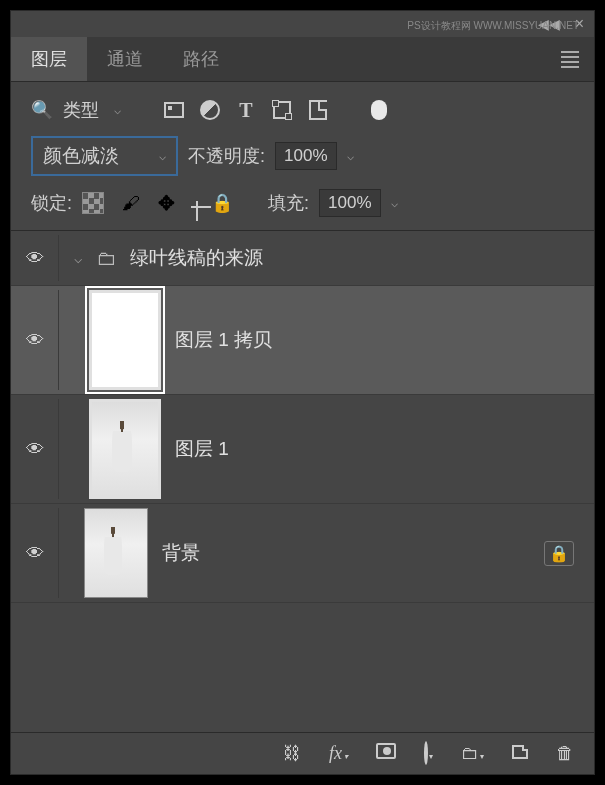 Image resolution: width=605 pixels, height=785 pixels. I want to click on new-group-icon: 🗀▾, so click(472, 754).